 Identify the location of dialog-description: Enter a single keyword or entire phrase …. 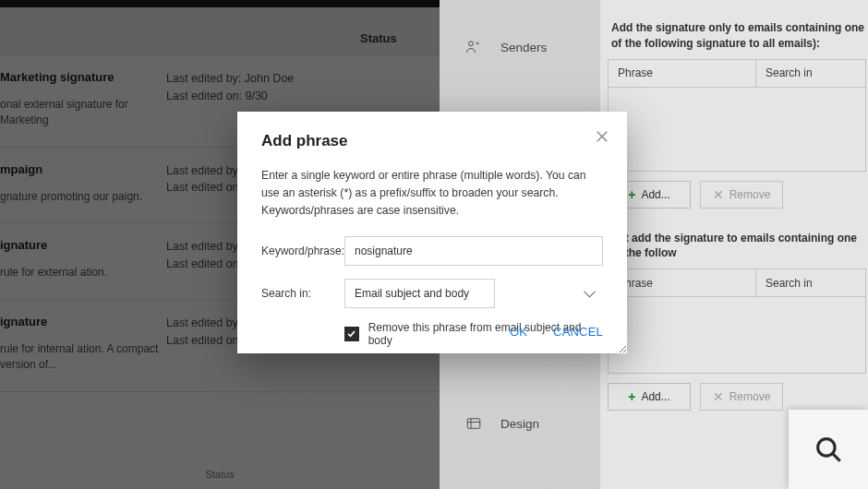
(432, 194).